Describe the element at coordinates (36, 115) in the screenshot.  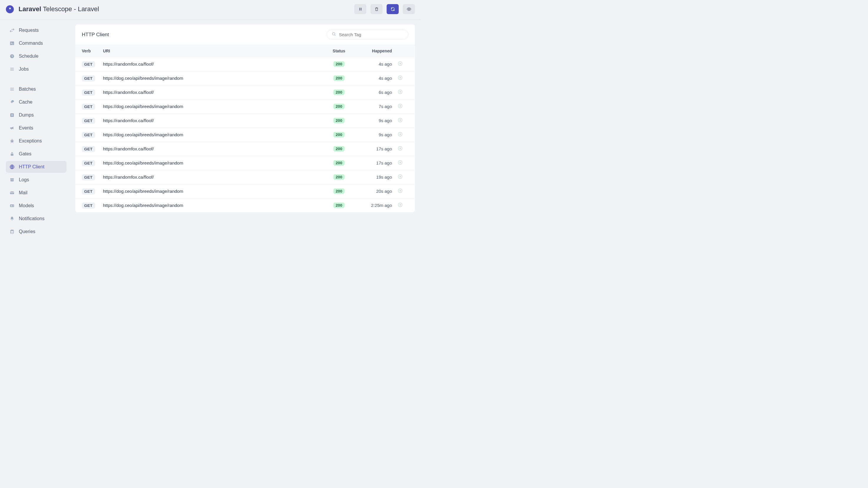
I see `sidebar-item-dumps: Dumps` at that location.